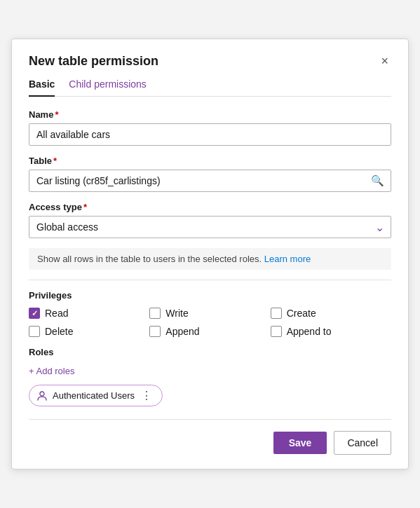 Image resolution: width=420 pixels, height=508 pixels. What do you see at coordinates (300, 443) in the screenshot?
I see `save-button: Save` at bounding box center [300, 443].